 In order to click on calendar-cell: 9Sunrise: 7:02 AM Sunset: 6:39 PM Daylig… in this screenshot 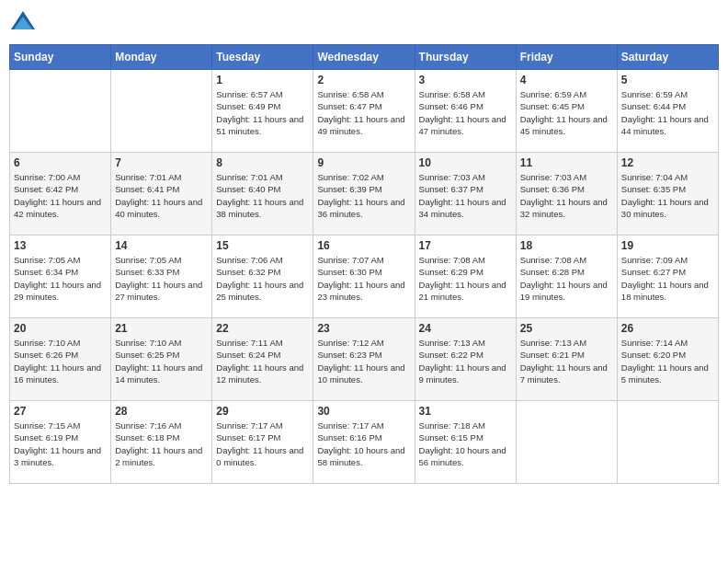, I will do `click(364, 194)`.